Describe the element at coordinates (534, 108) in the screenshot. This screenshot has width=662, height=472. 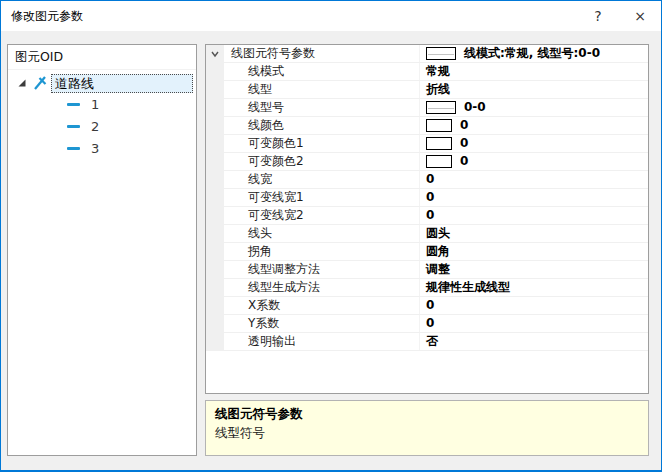
I see `property-value: 0-0` at that location.